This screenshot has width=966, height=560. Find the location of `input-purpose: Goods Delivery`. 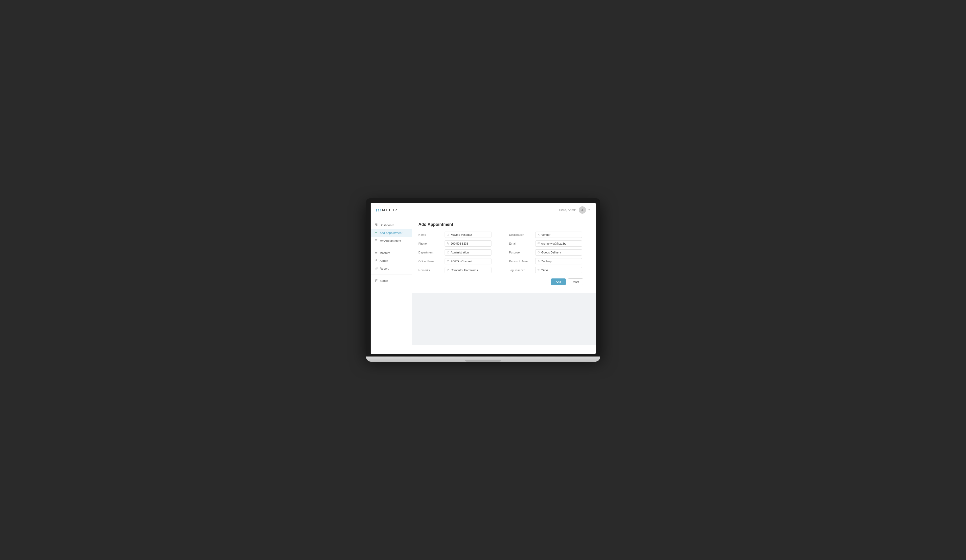

input-purpose: Goods Delivery is located at coordinates (559, 252).